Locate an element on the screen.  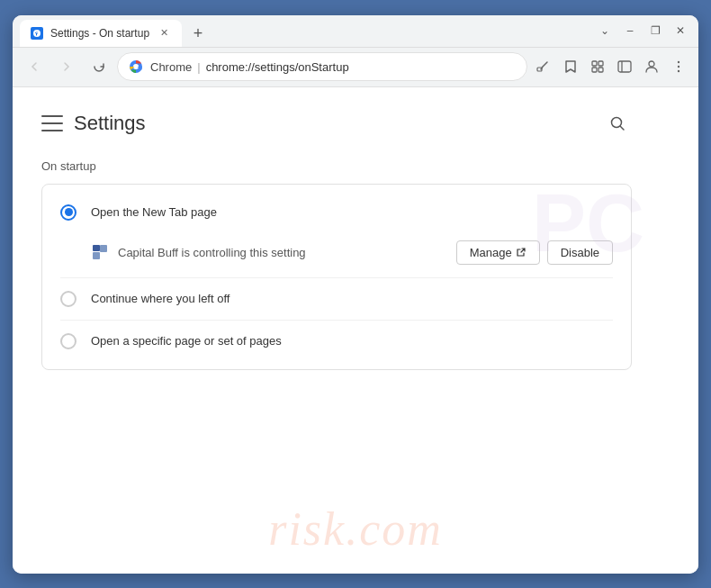
forward-button is located at coordinates (67, 67).